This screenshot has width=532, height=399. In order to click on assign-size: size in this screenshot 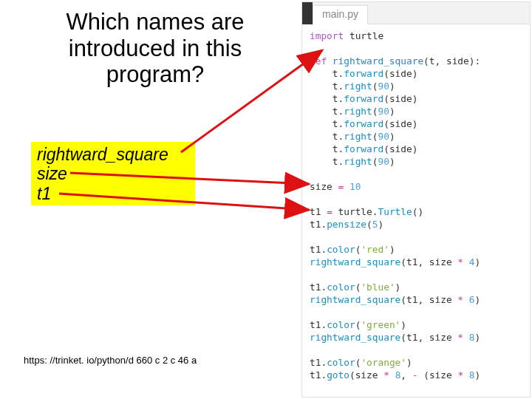, I will do `click(324, 186)`.